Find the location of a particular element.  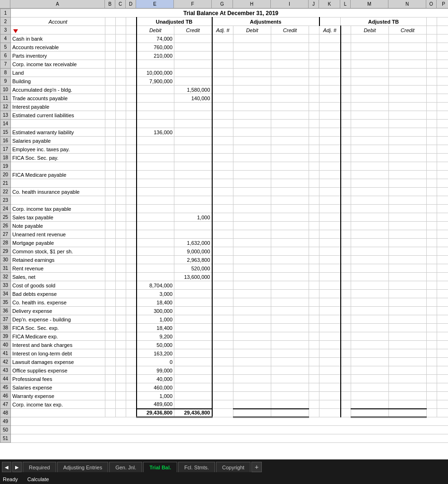

table-row: 37 Dep'n. expense - building 1,000 is located at coordinates (224, 320).